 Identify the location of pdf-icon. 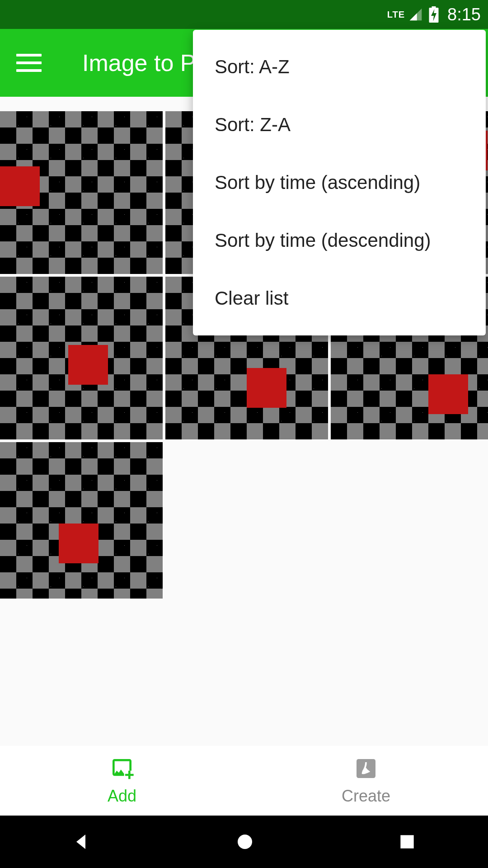
(366, 769).